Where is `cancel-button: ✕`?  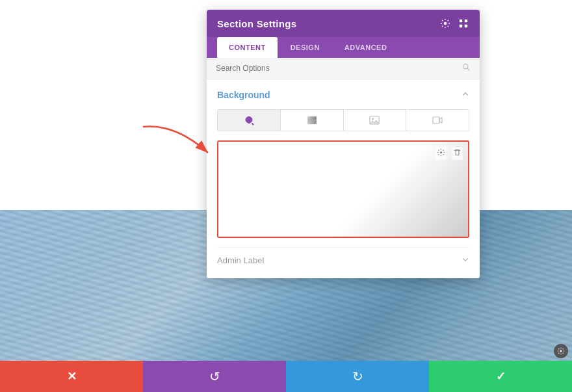 cancel-button: ✕ is located at coordinates (72, 376).